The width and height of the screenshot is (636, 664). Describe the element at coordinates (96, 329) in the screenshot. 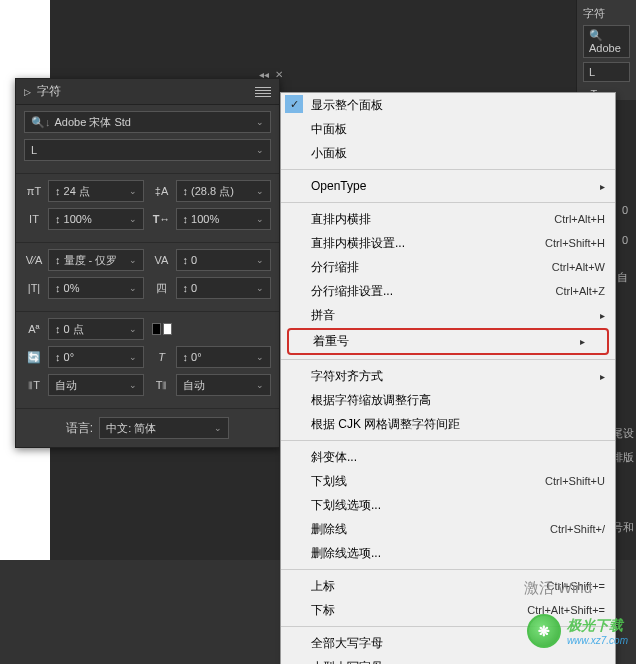

I see `aki-dropdown: ↕ 0 点⌄` at that location.